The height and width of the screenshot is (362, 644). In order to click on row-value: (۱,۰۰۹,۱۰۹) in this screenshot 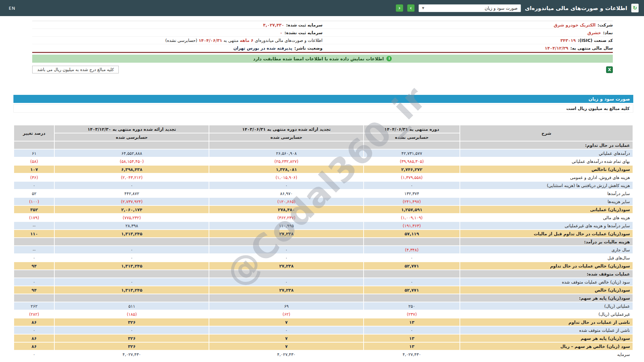, I will do `click(412, 218)`.